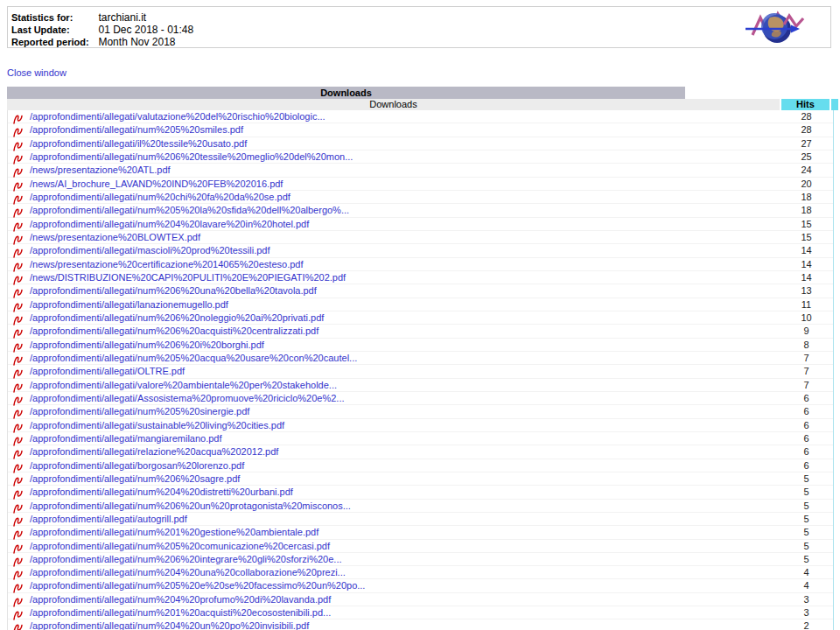  Describe the element at coordinates (178, 116) in the screenshot. I see `download-link: /approfondimenti/allegati/valutazione%20…` at that location.